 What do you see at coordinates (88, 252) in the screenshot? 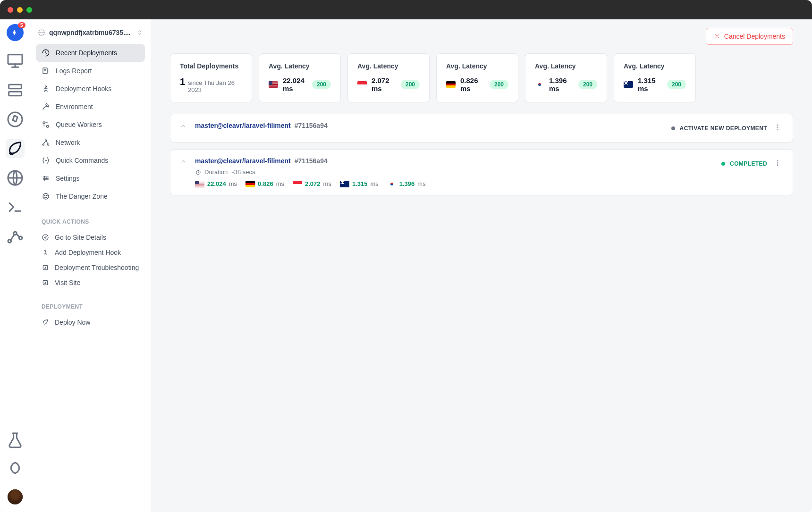
I see `qa-label: Add Deployment Hook` at bounding box center [88, 252].